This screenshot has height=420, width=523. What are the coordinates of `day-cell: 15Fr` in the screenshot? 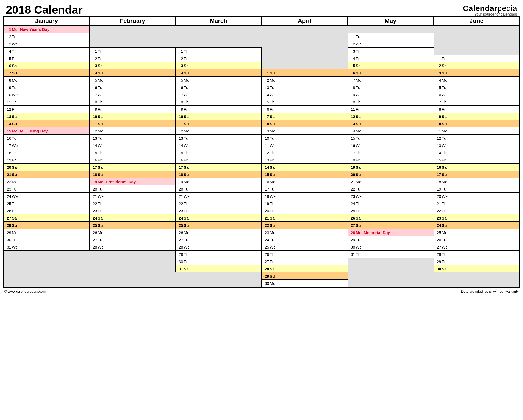 It's located at (477, 160).